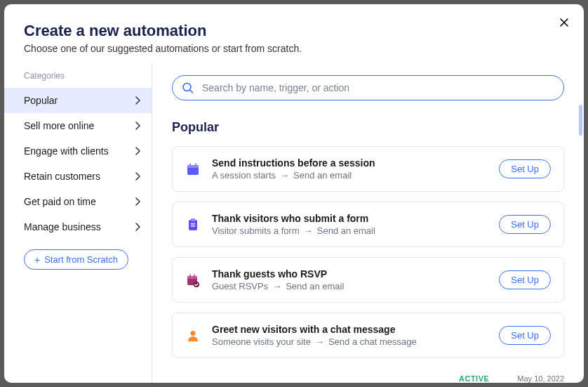  I want to click on card-trigger: A session starts, so click(244, 176).